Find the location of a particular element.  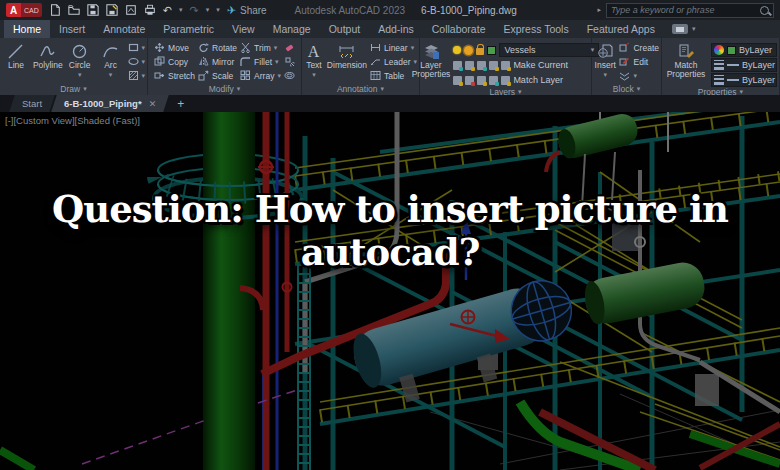

new-tab-button: + is located at coordinates (180, 104).